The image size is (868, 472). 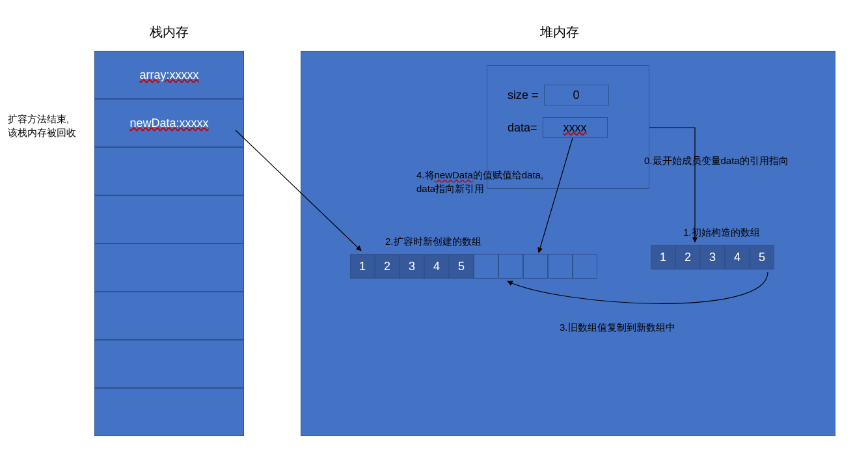 What do you see at coordinates (560, 33) in the screenshot?
I see `heap-title: 堆内存` at bounding box center [560, 33].